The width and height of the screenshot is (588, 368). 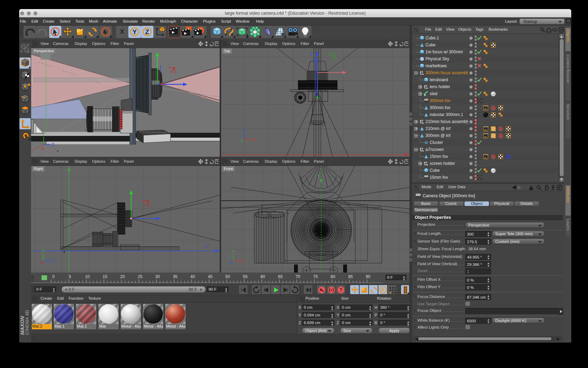 I want to click on svg-text: 0, so click(x=54, y=277).